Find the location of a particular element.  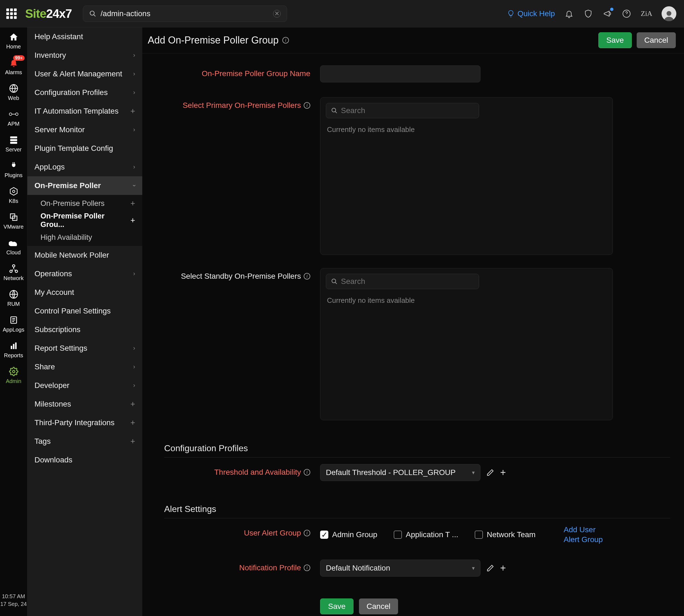

globe-icon is located at coordinates (14, 89).